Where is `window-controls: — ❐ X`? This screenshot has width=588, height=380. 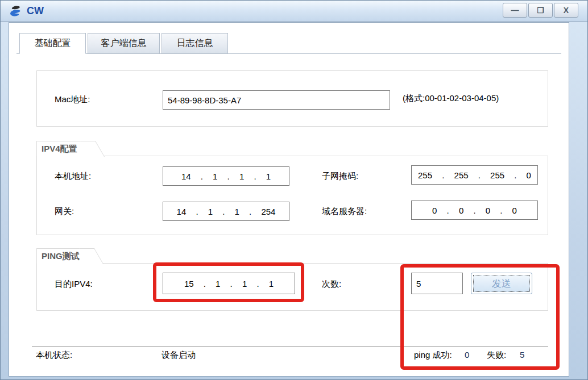 window-controls: — ❐ X is located at coordinates (540, 10).